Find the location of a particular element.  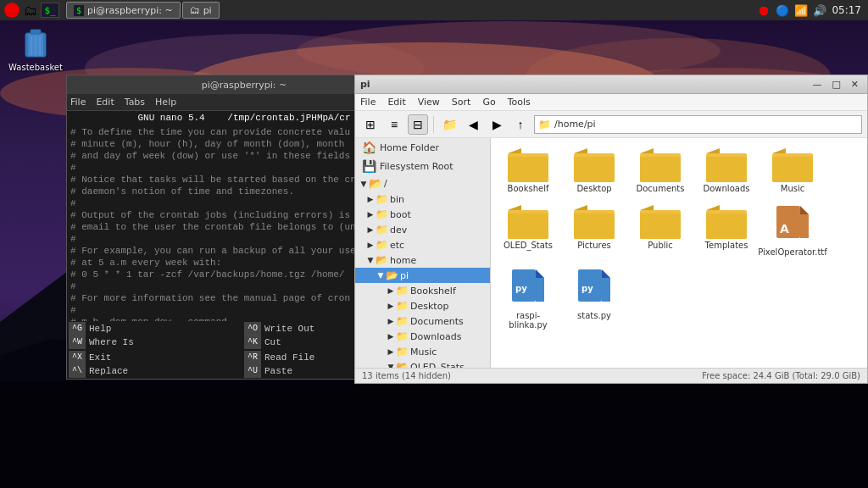

fm-bookmark-filesystem: 💾 Filesystem Root is located at coordinates (422, 166).